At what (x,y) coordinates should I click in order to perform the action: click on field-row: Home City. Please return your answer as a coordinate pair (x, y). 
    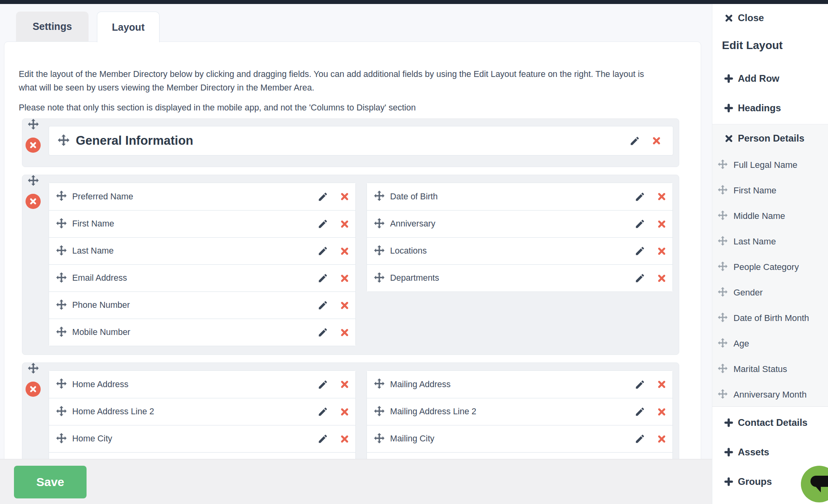
    Looking at the image, I should click on (202, 439).